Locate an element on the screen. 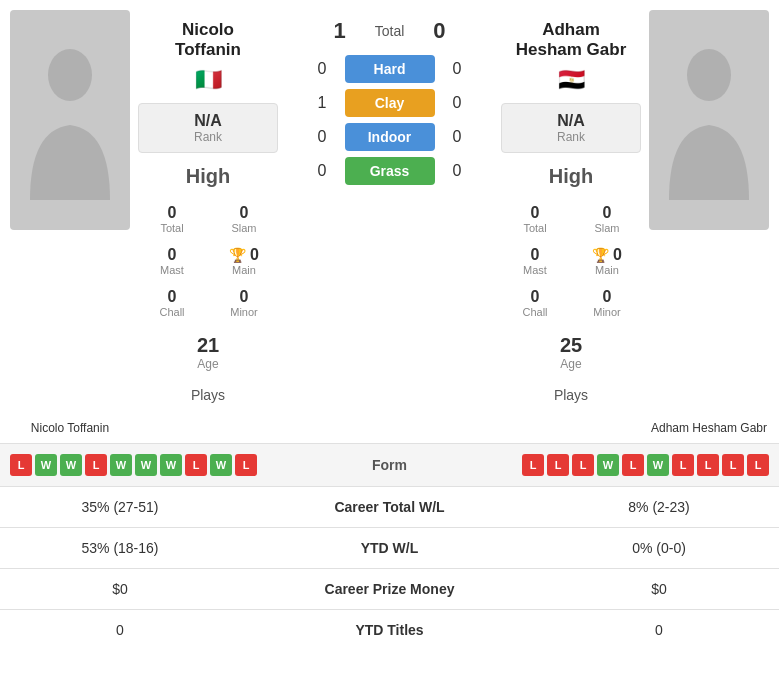  player2-slam-value: 0 is located at coordinates (607, 213).